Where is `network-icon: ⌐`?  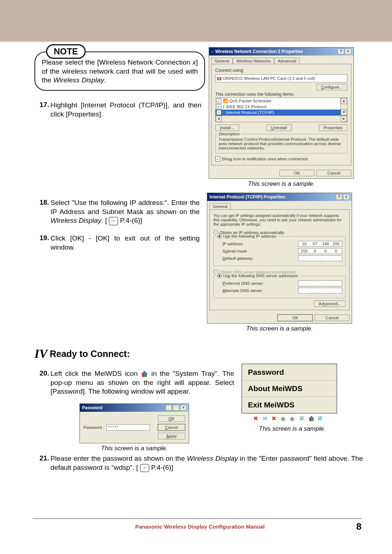
network-icon: ⌐ is located at coordinates (213, 52).